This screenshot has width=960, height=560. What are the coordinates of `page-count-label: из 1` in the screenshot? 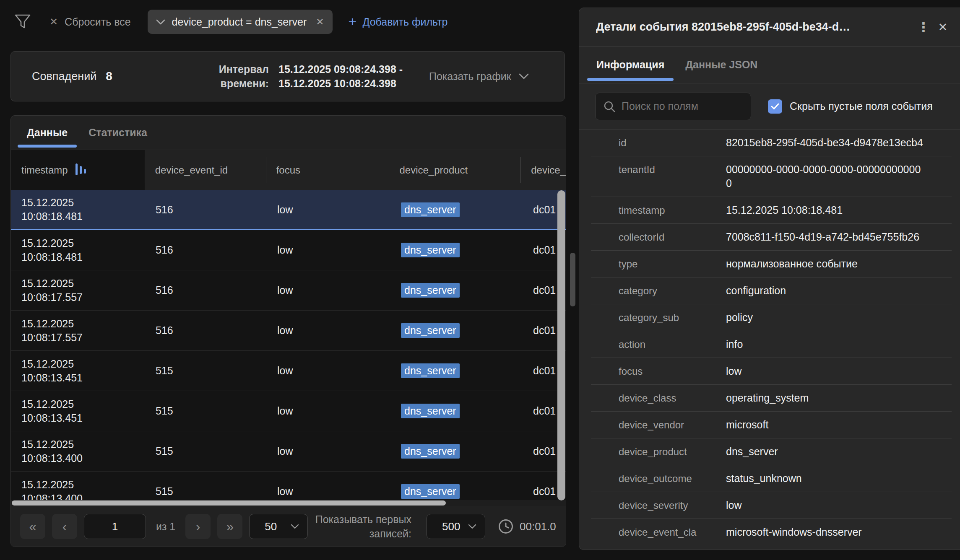 It's located at (166, 526).